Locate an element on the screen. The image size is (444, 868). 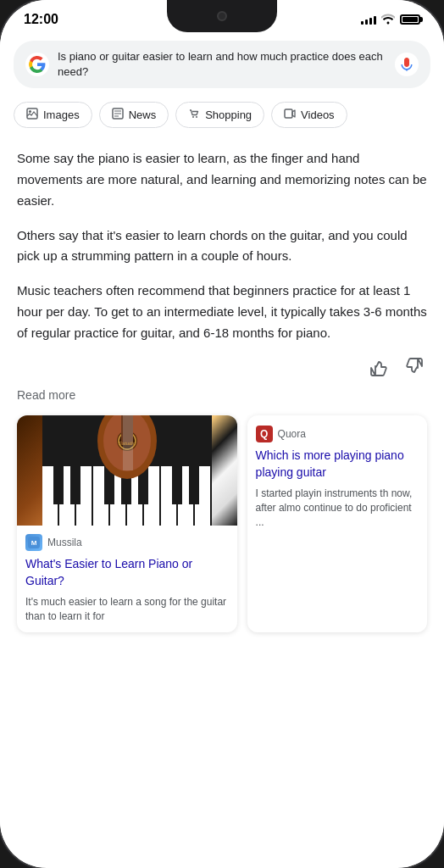
tab-shopping: Shopping is located at coordinates (220, 115).